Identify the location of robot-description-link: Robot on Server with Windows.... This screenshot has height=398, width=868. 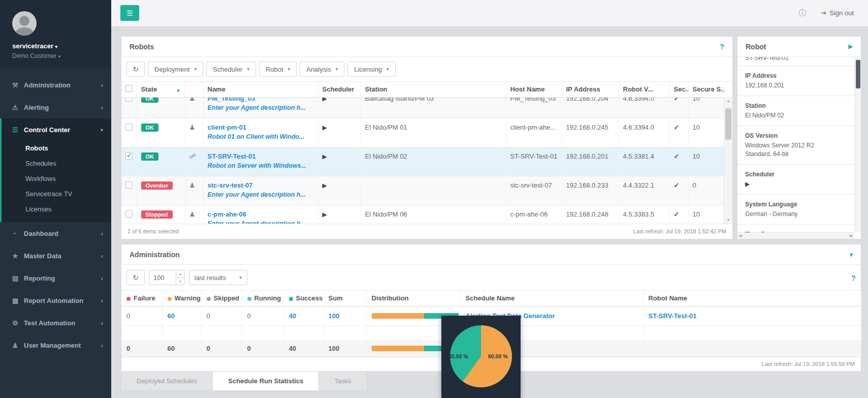
(261, 166).